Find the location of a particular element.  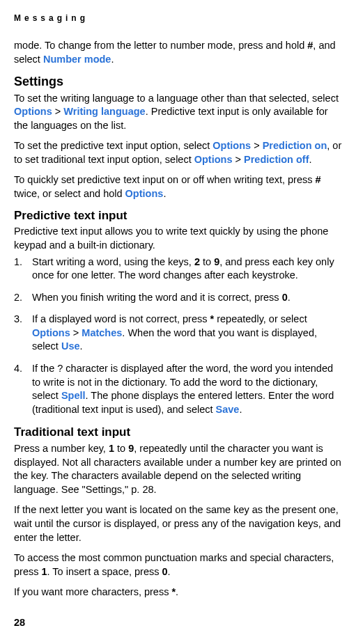

key-2: 2 is located at coordinates (197, 262).